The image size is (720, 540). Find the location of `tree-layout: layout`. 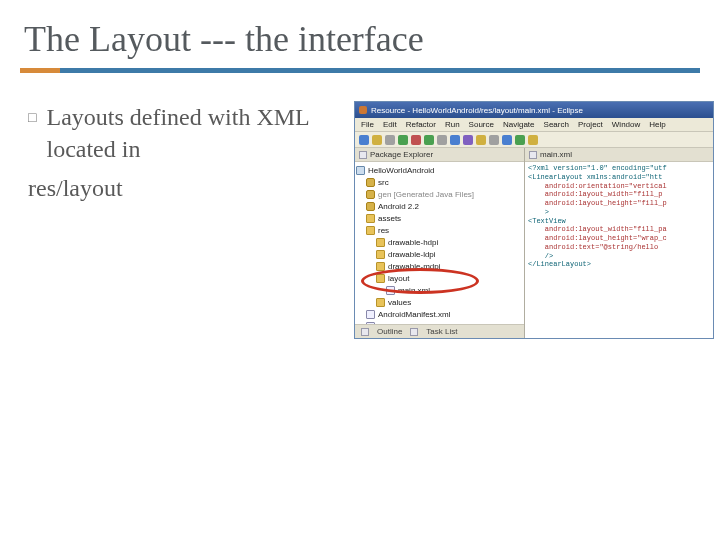

tree-layout: layout is located at coordinates (439, 278).